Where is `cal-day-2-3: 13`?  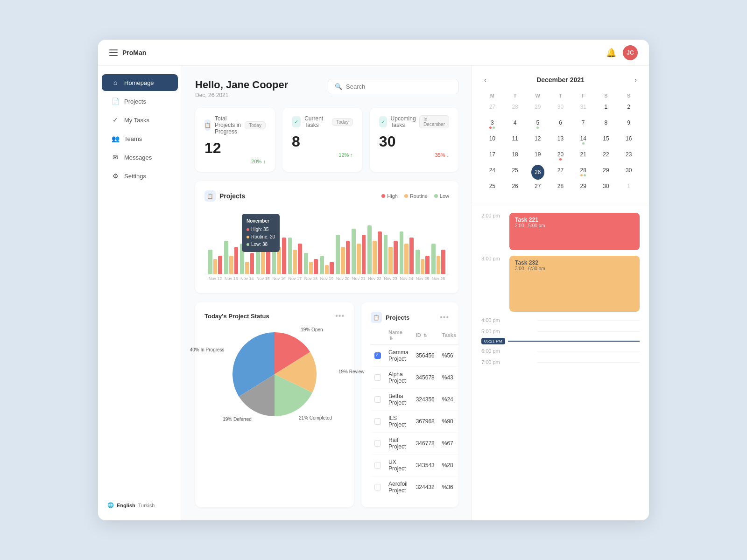
cal-day-2-3: 13 is located at coordinates (560, 140).